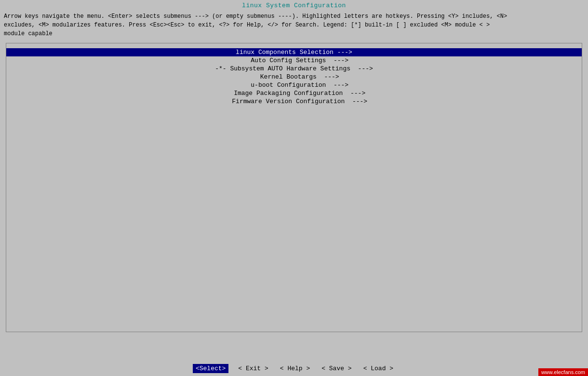 This screenshot has height=376, width=588. What do you see at coordinates (294, 85) in the screenshot?
I see `menu-item: u-boot Configuration --->` at bounding box center [294, 85].